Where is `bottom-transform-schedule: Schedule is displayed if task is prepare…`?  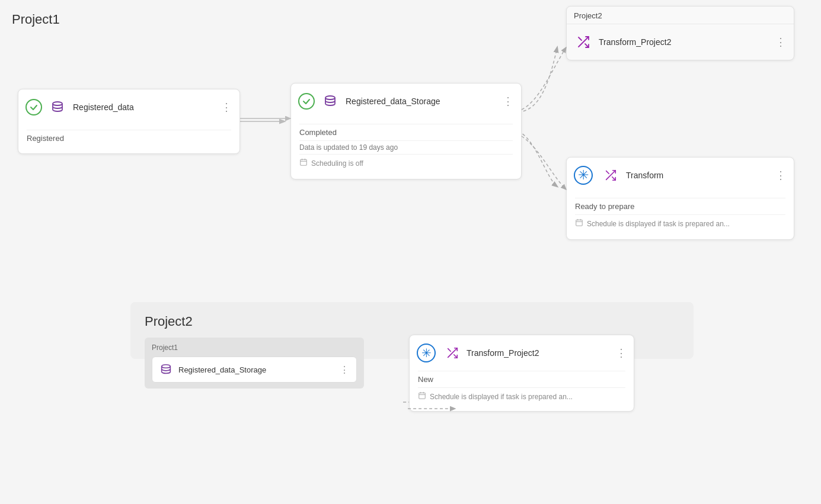
bottom-transform-schedule: Schedule is displayed if task is prepare… is located at coordinates (522, 396).